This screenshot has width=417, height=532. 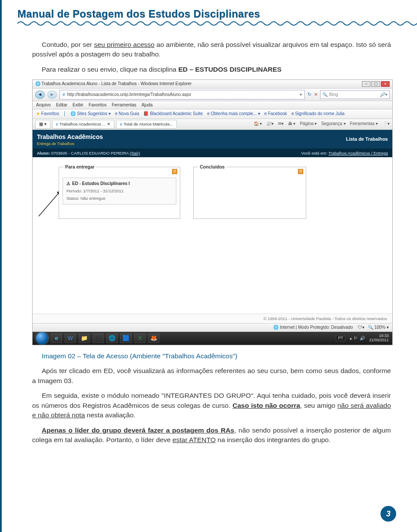 I want to click on breadcrumb: Você está em: Trabalhos Acadêmicos / Ent…, so click(x=344, y=153).